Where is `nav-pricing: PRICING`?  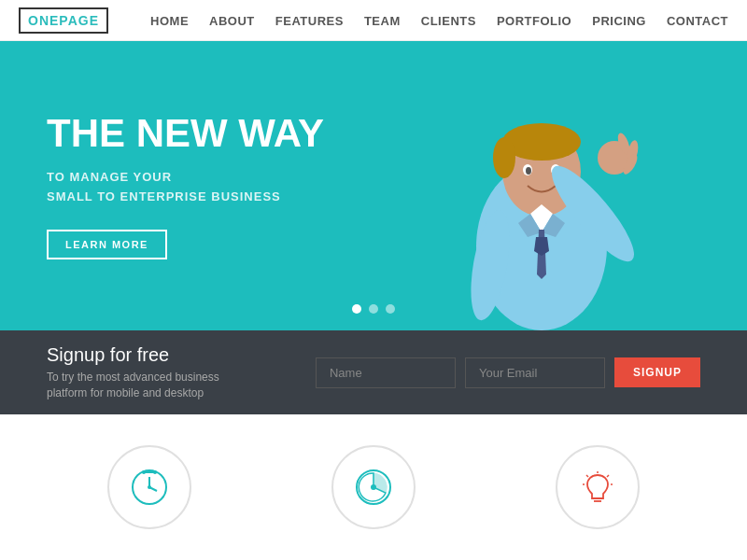
nav-pricing: PRICING is located at coordinates (619, 21).